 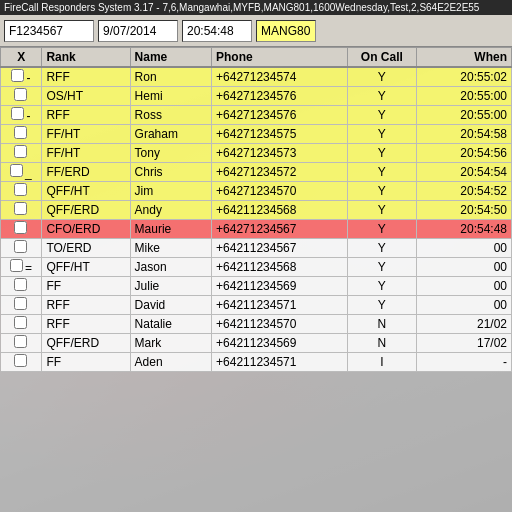 I want to click on row-rank: FF, so click(x=86, y=286).